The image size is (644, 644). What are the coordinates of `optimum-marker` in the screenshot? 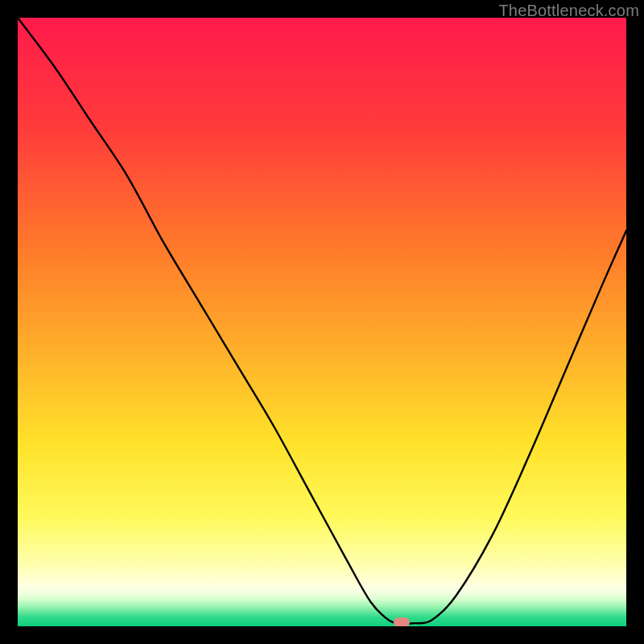 It's located at (402, 621).